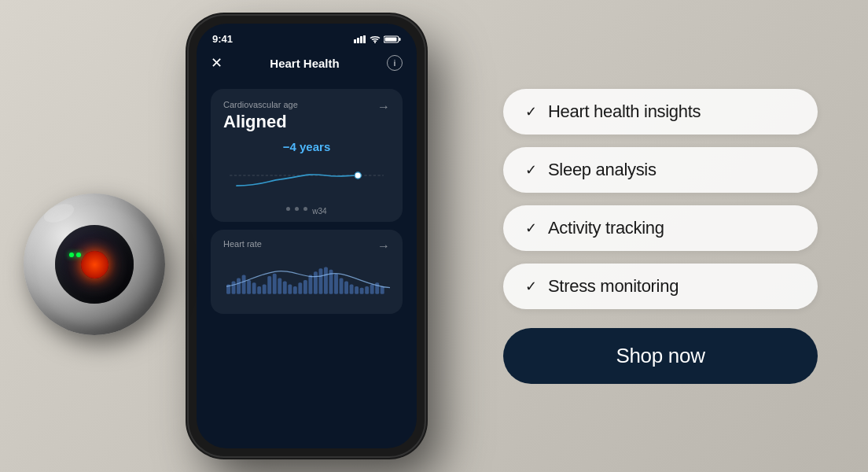 The image size is (868, 472). I want to click on feature-label-heart-health: Heart health insights, so click(624, 112).